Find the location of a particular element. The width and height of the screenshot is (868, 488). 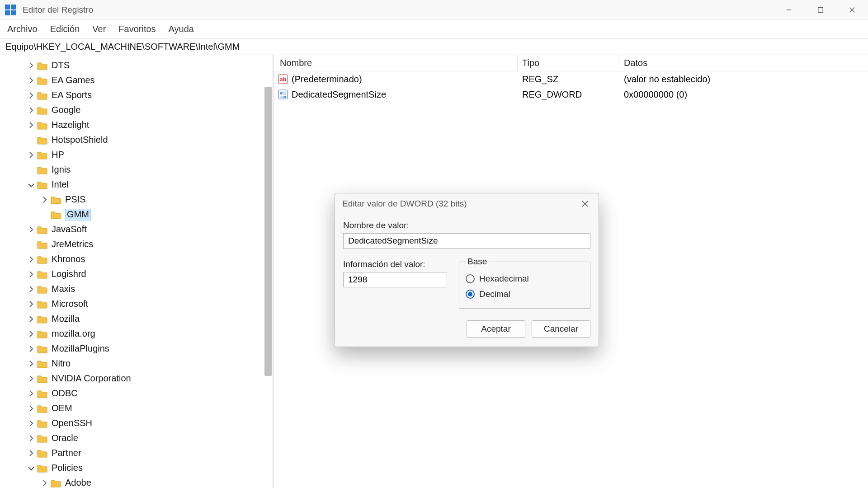

tree-item: NVIDIA Corporation is located at coordinates (137, 379).